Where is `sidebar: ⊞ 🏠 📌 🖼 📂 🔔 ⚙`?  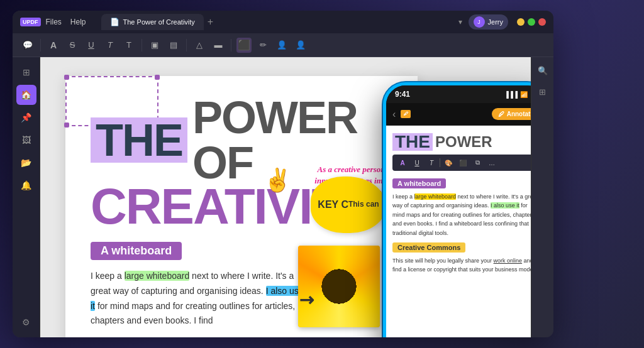
sidebar: ⊞ 🏠 📌 🖼 📂 🔔 ⚙ is located at coordinates (26, 197).